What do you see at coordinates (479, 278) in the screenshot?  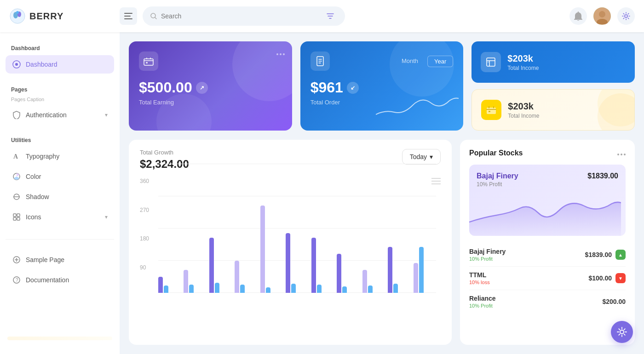 I see `stock-info-ttml: TTML 10% loss` at bounding box center [479, 278].